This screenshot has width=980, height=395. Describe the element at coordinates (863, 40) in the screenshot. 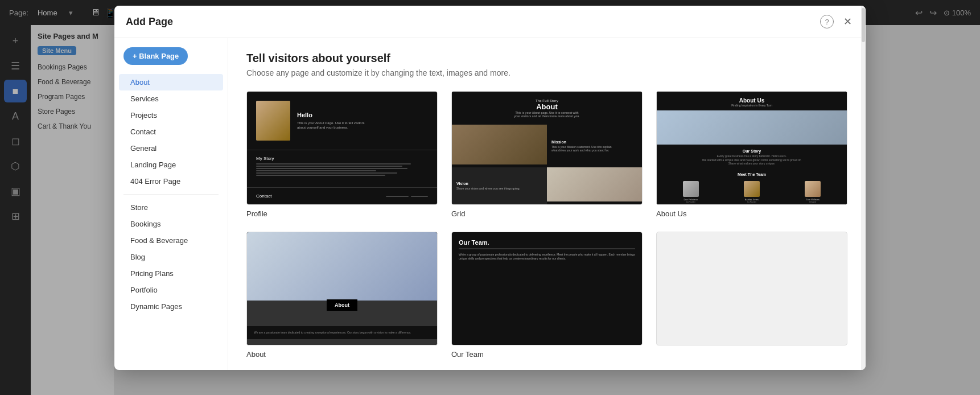

I see `scrollbar-thumb` at that location.